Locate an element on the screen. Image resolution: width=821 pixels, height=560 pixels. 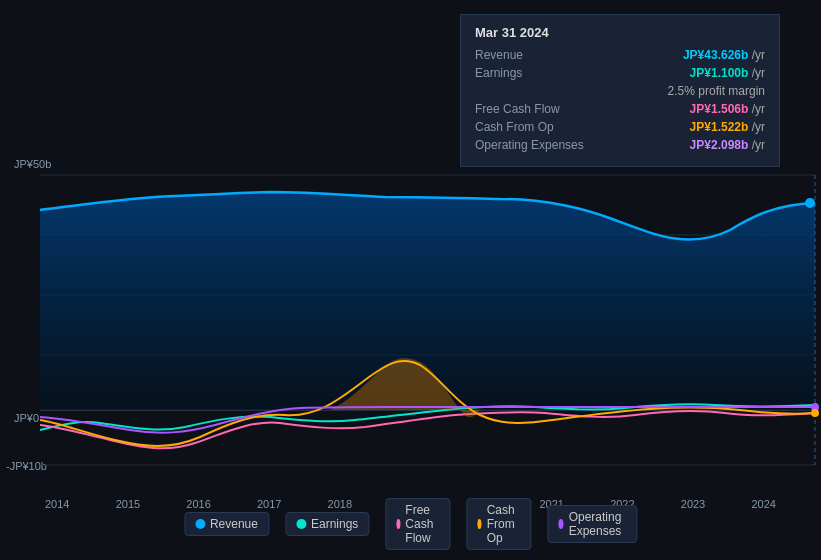
tooltip-row-earnings: Earnings JP¥1.100b /yr is located at coordinates (620, 73).